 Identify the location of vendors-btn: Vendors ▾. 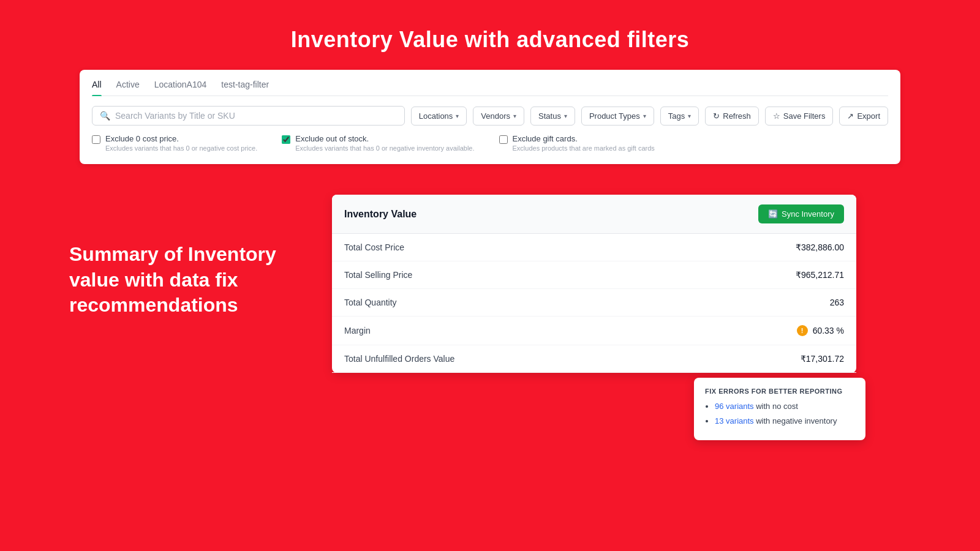
(499, 116).